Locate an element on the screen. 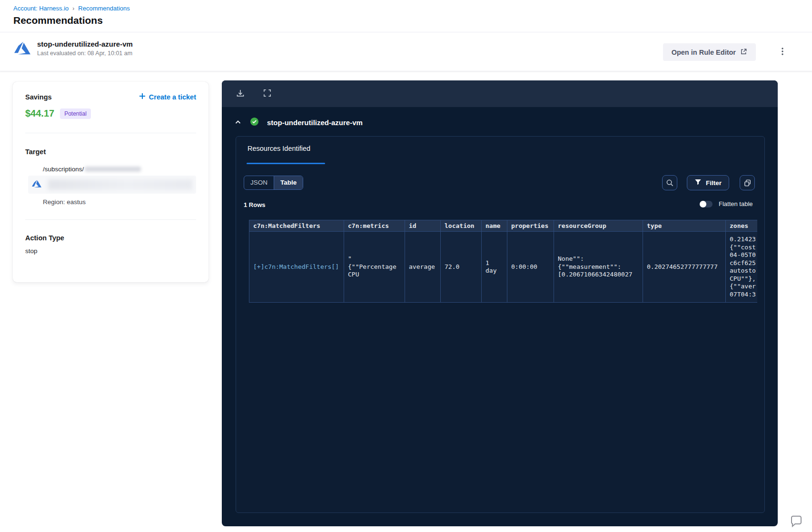  tab-resources-identified: Resources Identified is located at coordinates (279, 148).